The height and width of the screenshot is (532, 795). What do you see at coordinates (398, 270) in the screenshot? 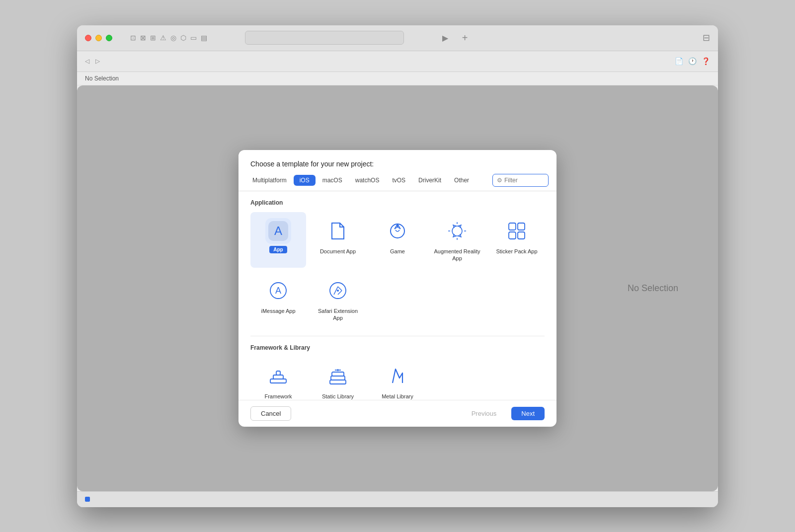
I see `application-templates-grid: A App` at bounding box center [398, 270].